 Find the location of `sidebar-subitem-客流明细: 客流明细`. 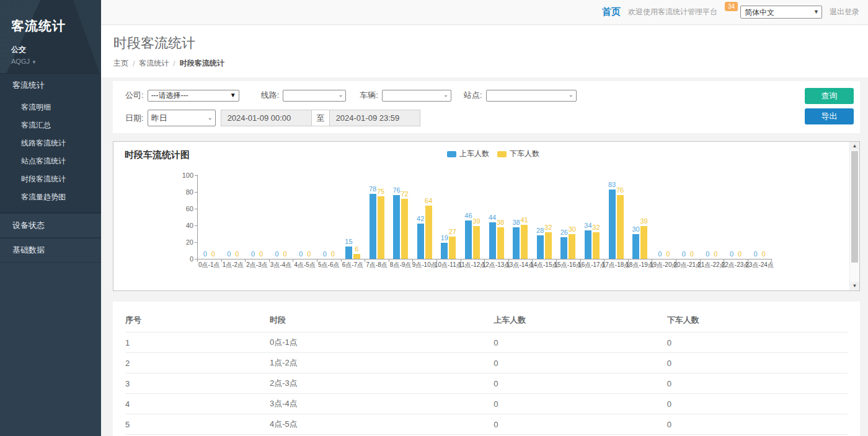

sidebar-subitem-客流明细: 客流明细 is located at coordinates (51, 108).